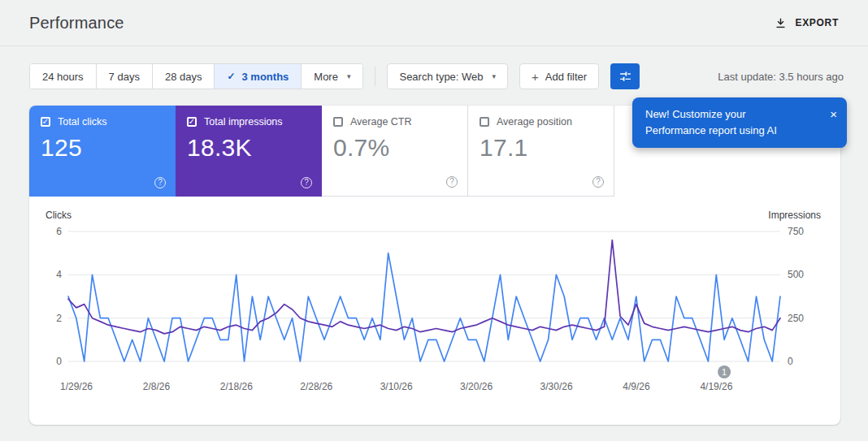  What do you see at coordinates (184, 76) in the screenshot?
I see `range-28-days: 28 days` at bounding box center [184, 76].